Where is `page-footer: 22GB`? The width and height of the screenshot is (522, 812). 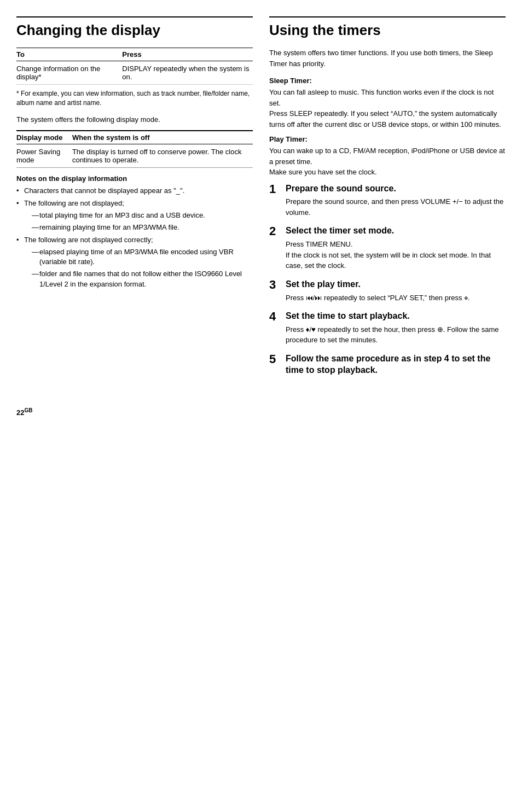 page-footer: 22GB is located at coordinates (261, 412).